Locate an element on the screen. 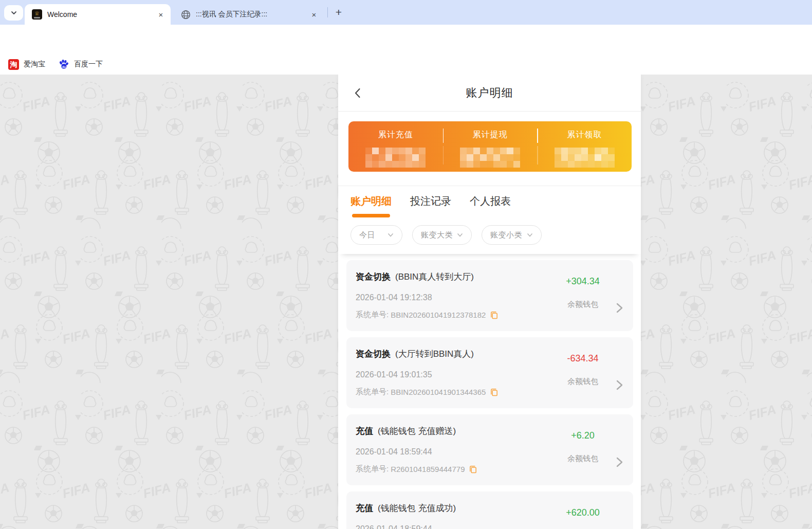 This screenshot has width=812, height=529. order-number: BBIN202601041901344365 is located at coordinates (438, 392).